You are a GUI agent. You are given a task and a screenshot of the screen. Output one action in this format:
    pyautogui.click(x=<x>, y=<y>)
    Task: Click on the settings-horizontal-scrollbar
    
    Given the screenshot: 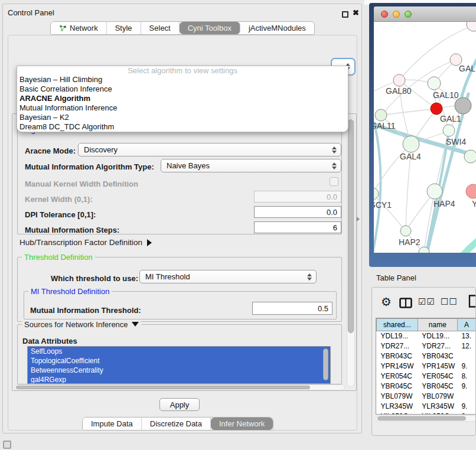 What is the action you would take?
    pyautogui.click(x=180, y=387)
    